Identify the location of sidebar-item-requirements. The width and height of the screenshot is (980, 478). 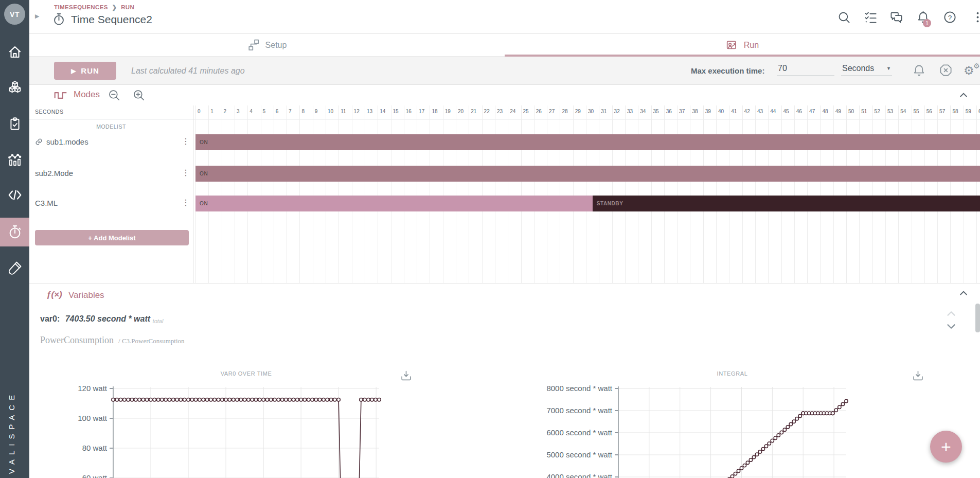
(14, 124).